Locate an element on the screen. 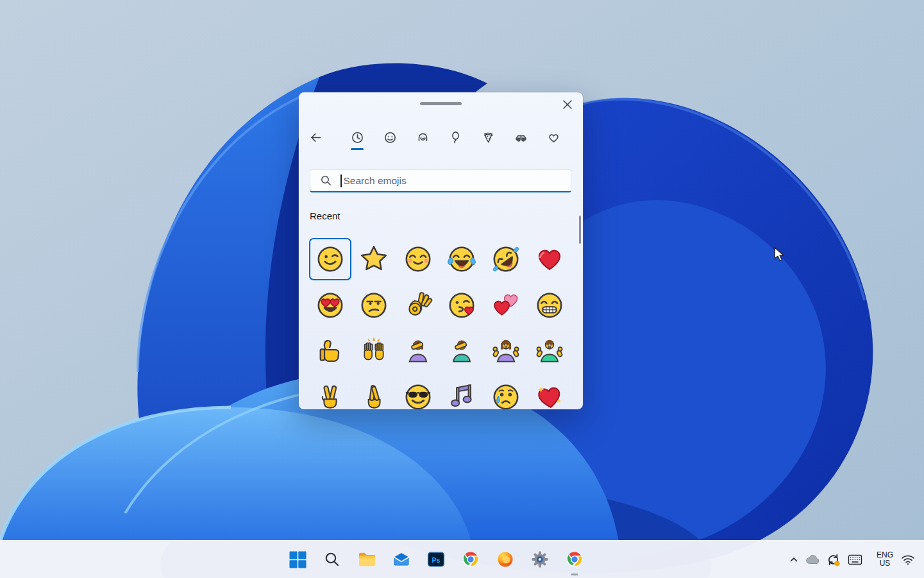  taskbar-chrome-button is located at coordinates (471, 559).